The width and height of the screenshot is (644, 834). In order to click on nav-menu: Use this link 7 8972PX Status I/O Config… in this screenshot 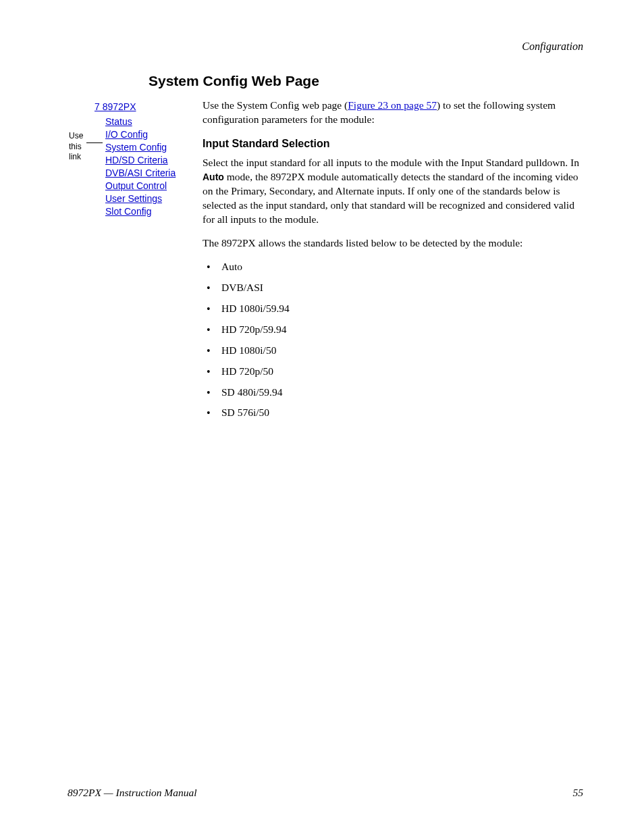, I will do `click(135, 159)`.